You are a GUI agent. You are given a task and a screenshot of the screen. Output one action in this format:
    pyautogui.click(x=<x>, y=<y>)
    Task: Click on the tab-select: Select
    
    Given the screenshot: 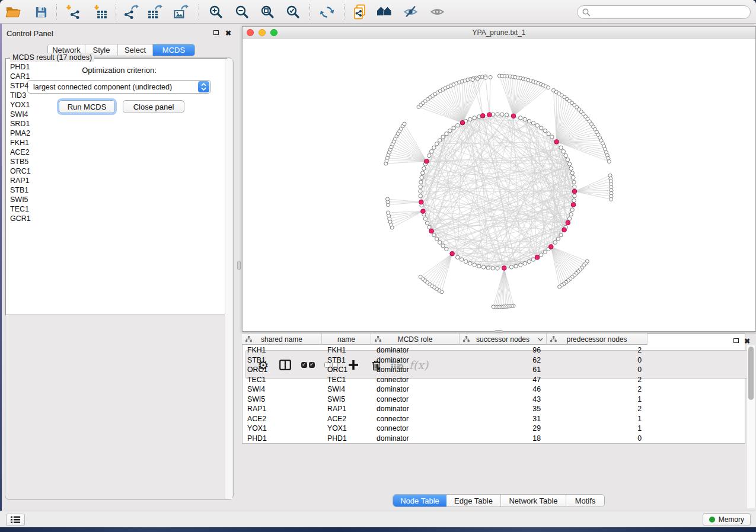 What is the action you would take?
    pyautogui.click(x=135, y=50)
    